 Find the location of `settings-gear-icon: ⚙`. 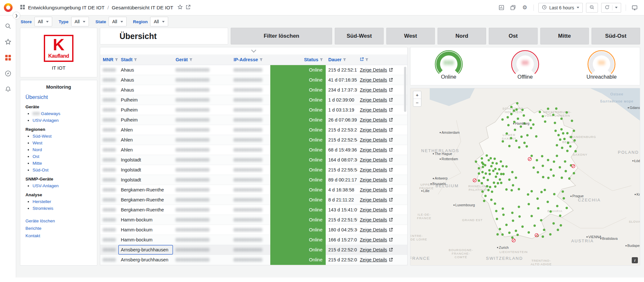

settings-gear-icon: ⚙ is located at coordinates (525, 8).